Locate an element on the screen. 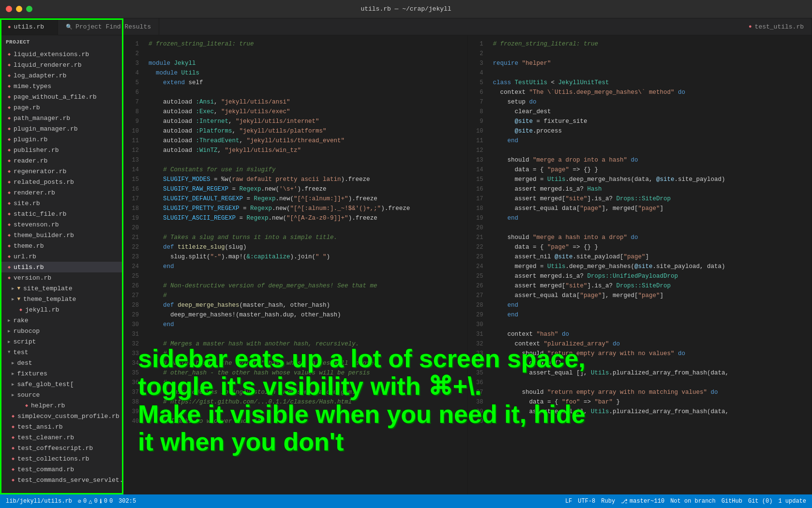  file-path-status: lib/jekyll/utils.rb is located at coordinates (39, 501).